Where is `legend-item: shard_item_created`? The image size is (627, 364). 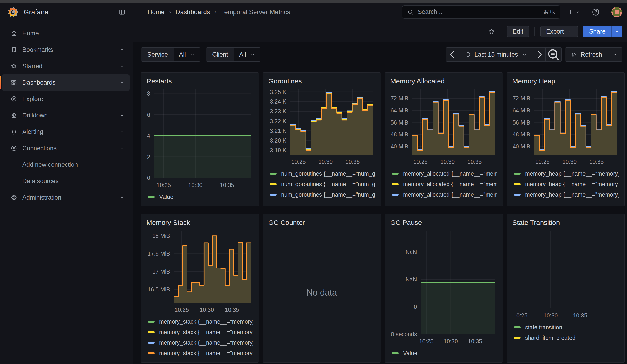
legend-item: shard_item_created is located at coordinates (566, 338).